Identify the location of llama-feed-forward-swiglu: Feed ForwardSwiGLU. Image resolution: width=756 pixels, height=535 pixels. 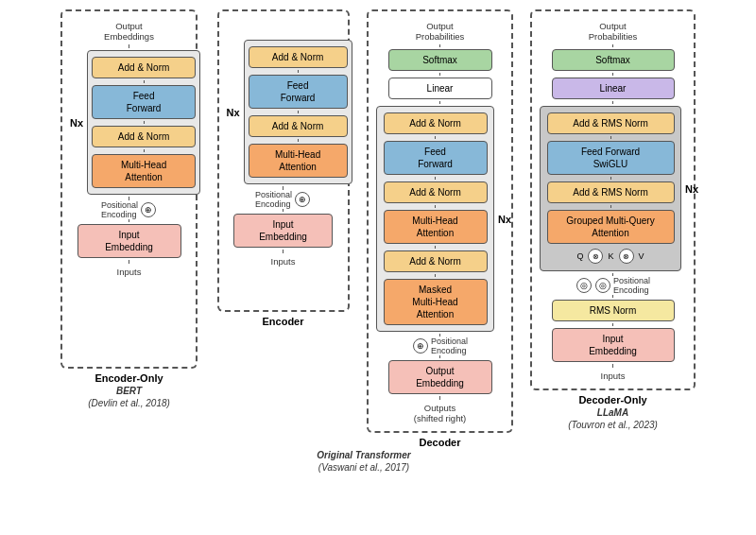
(610, 158).